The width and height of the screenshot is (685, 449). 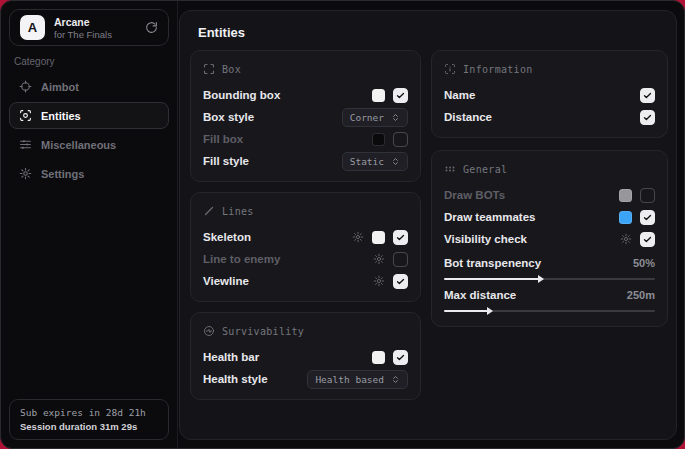 What do you see at coordinates (375, 162) in the screenshot?
I see `fill-style-dropdown: Static` at bounding box center [375, 162].